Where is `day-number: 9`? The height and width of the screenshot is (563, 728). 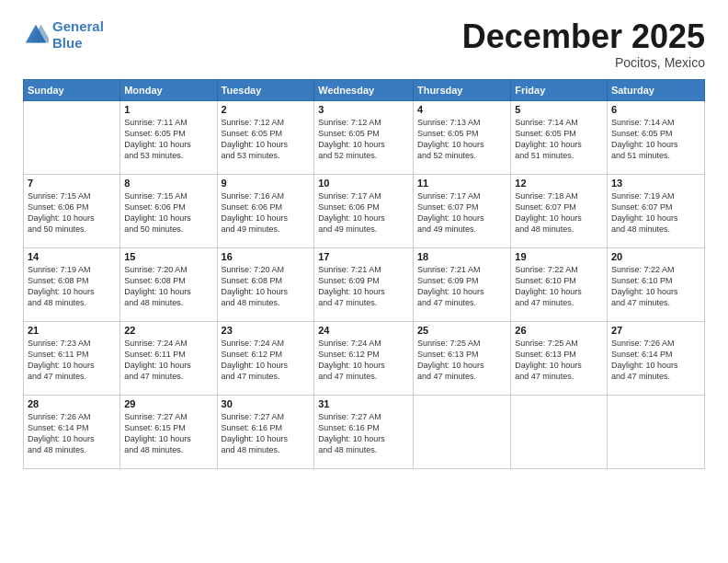
day-number: 9 is located at coordinates (267, 183).